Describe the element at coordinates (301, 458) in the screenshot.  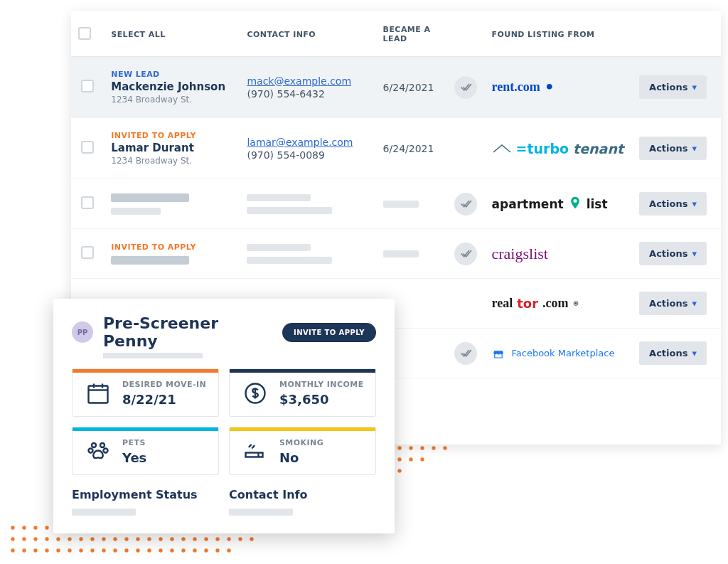
I see `tile-value: No` at that location.